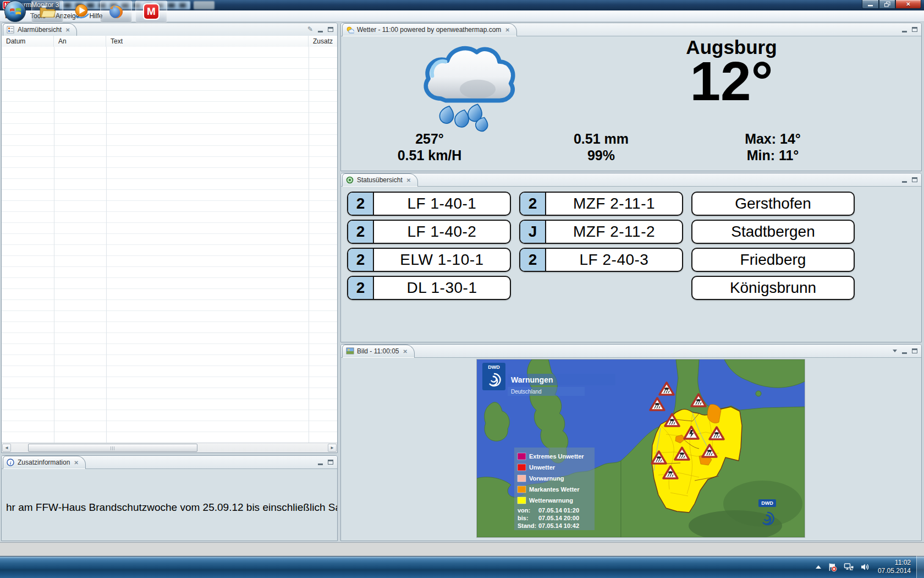  What do you see at coordinates (773, 246) in the screenshot?
I see `status-column-3: Gersthofen Stadtbergen Friedberg Königsb…` at bounding box center [773, 246].